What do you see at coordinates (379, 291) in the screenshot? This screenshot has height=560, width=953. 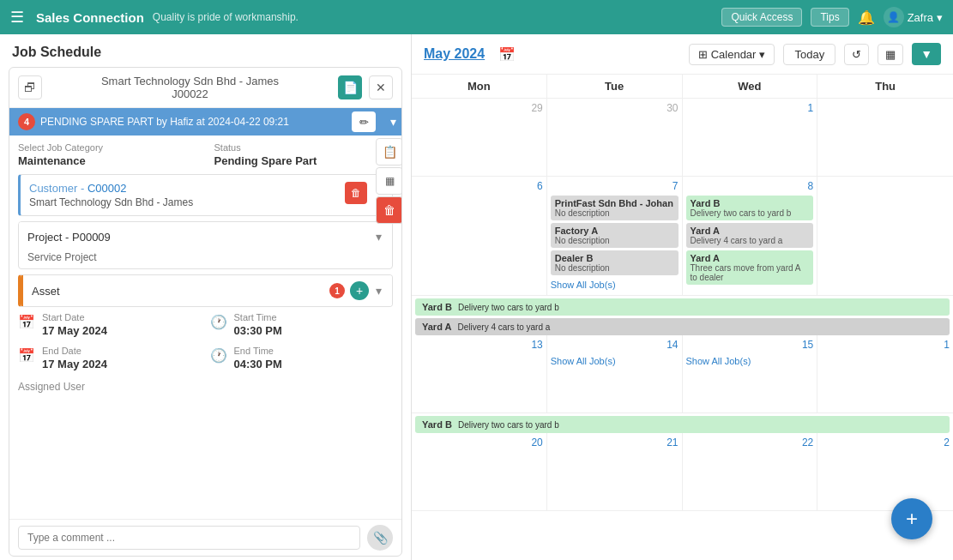 I see `asset-chevron-icon: ▾` at bounding box center [379, 291].